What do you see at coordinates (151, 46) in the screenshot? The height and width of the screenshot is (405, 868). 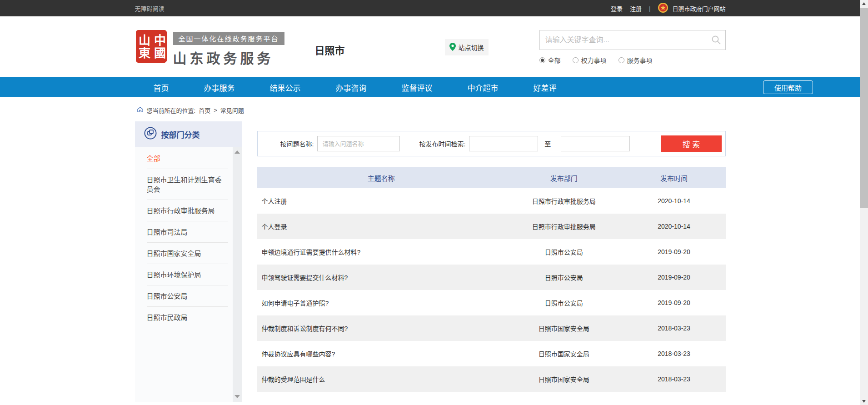 I see `shandong-seal-icon: 中國山東` at bounding box center [151, 46].